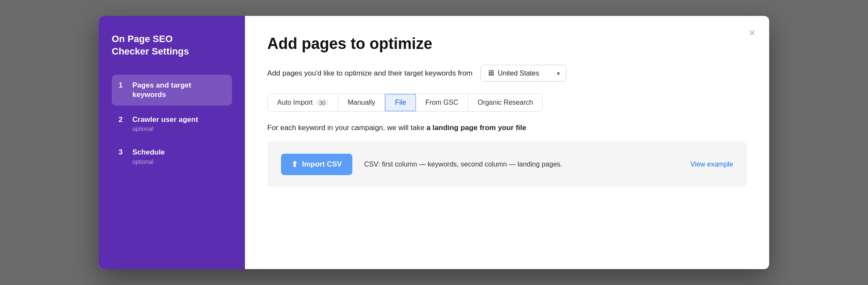 This screenshot has height=285, width=868. I want to click on country-select: 🖥 United States ▾, so click(523, 73).